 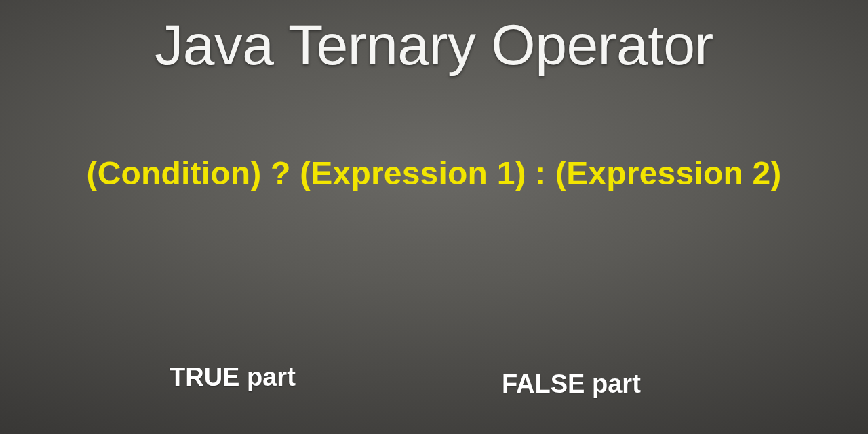 I want to click on ribbon-arrow-icon-false, so click(x=580, y=288).